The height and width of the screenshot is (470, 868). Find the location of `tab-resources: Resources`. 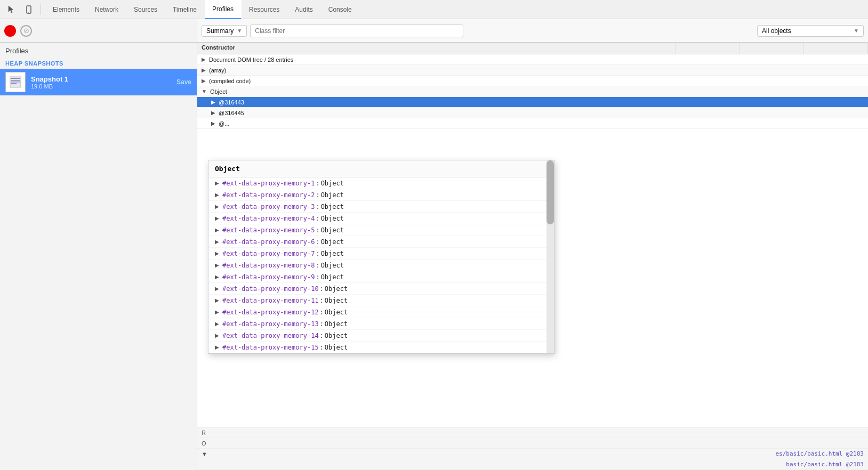

tab-resources: Resources is located at coordinates (264, 10).